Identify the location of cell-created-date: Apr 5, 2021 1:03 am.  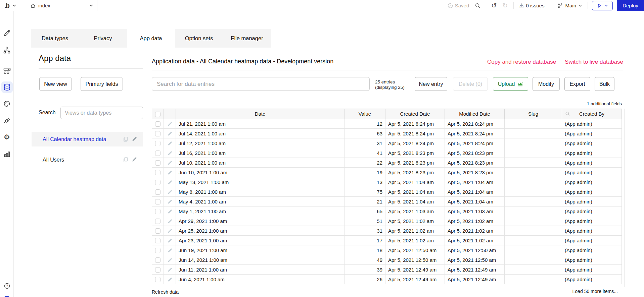
(415, 211).